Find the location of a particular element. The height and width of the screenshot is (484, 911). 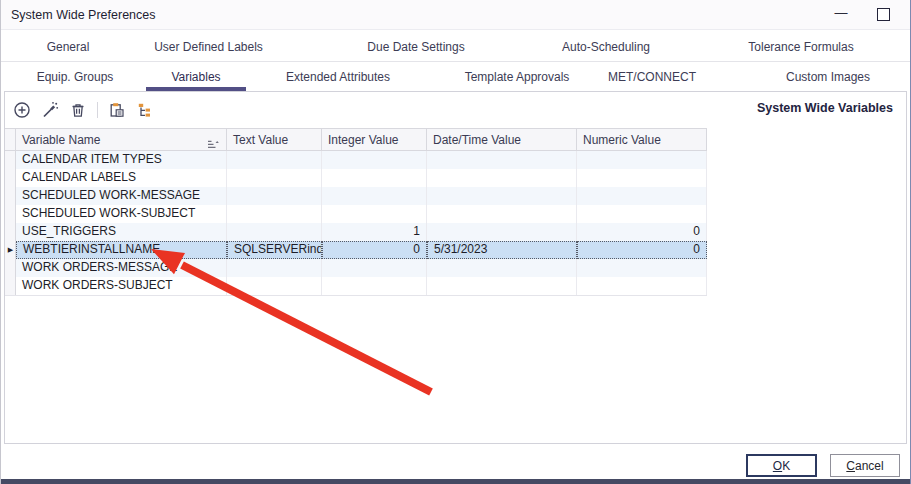

table-row: SCHEDULED WORK-MESSAGE is located at coordinates (356, 196).